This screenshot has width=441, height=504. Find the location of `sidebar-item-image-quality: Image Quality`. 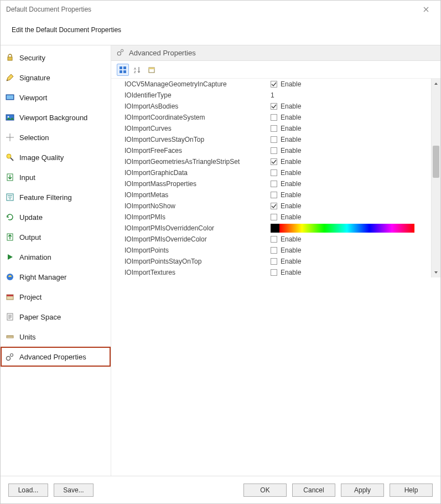

sidebar-item-image-quality: Image Quality is located at coordinates (55, 157).